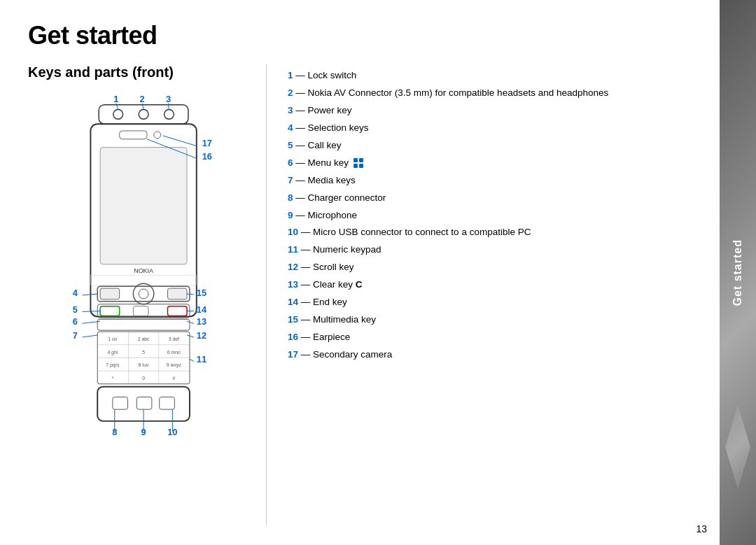  I want to click on svg-text: 4, so click(76, 292).